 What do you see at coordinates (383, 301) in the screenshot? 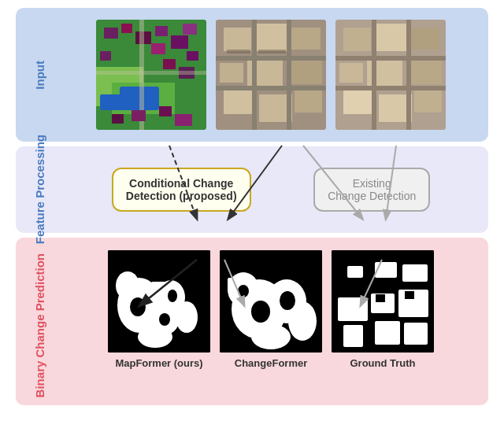
I see `groundtruth-image` at bounding box center [383, 301].